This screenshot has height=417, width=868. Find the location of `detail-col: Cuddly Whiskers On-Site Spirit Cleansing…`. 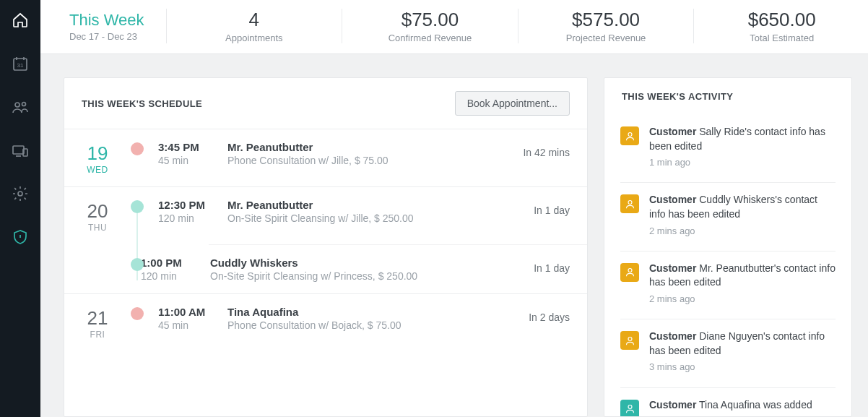

detail-col: Cuddly Whiskers On-Site Spirit Cleansing… is located at coordinates (372, 269).